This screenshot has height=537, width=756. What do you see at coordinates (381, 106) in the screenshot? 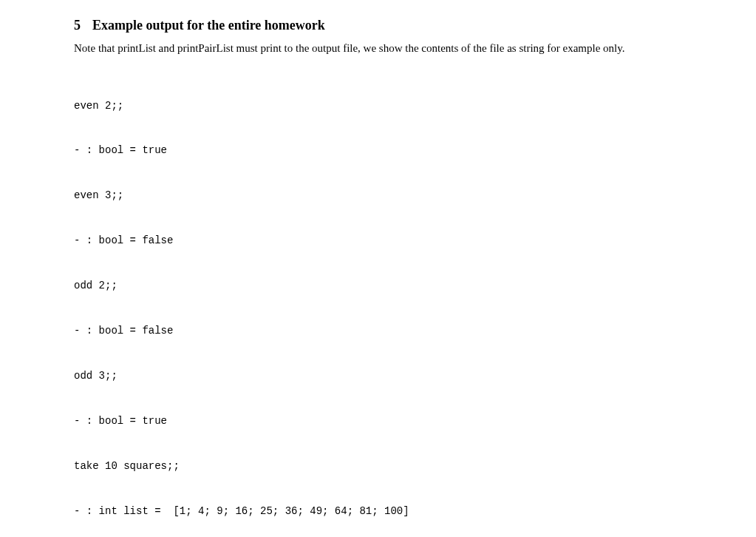
I see `code-line: even 2;;` at bounding box center [381, 106].